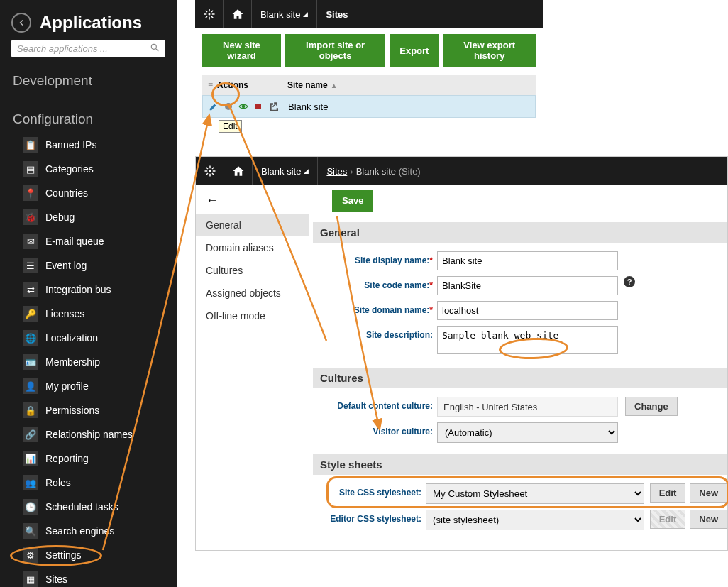 The image size is (728, 587). I want to click on breadcrumb-sites: Sites, so click(336, 14).